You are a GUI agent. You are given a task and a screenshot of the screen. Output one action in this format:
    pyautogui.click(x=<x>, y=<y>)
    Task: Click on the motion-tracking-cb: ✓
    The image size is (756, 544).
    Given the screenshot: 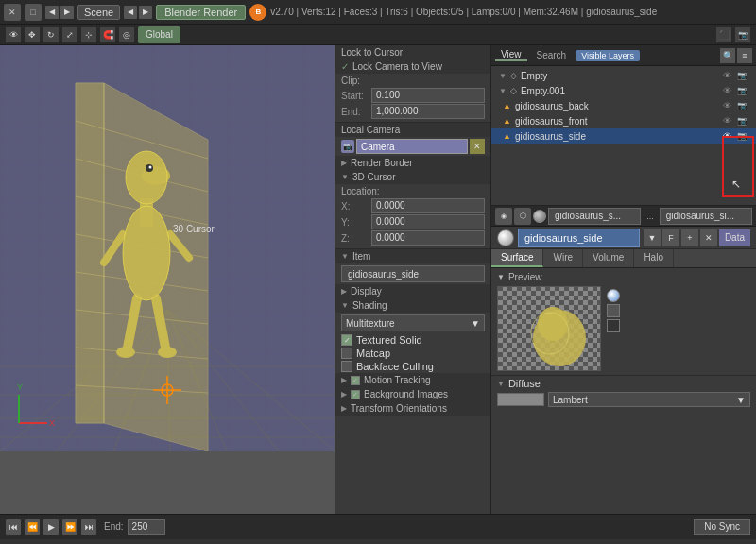 What is the action you would take?
    pyautogui.click(x=355, y=381)
    